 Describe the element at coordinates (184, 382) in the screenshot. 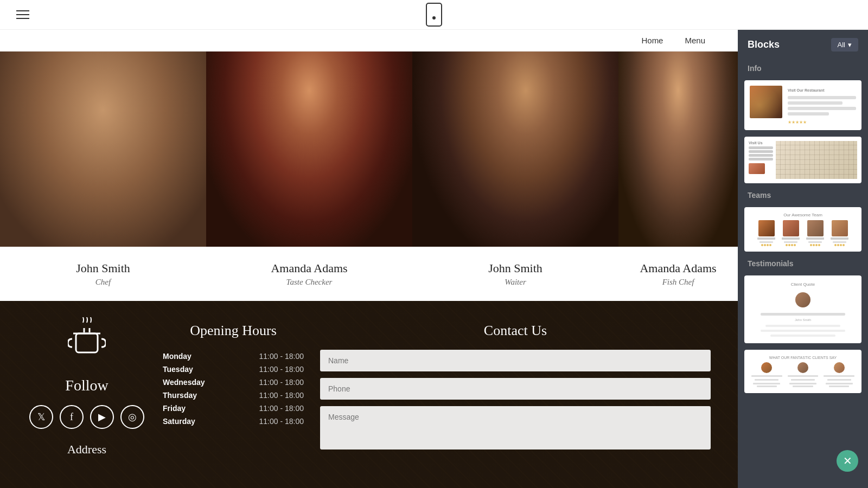

I see `hours-day-wednesday: Wednesday` at that location.